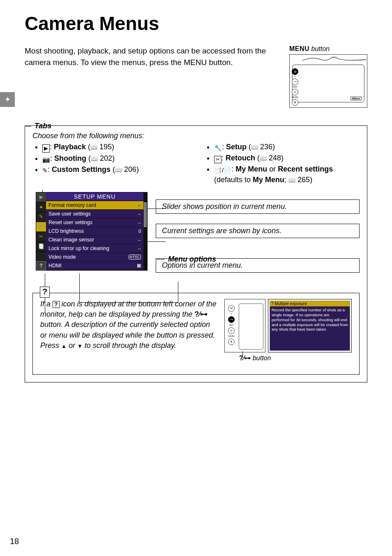  Describe the element at coordinates (41, 227) in the screenshot. I see `lcd-tab-icon: 🔧` at that location.